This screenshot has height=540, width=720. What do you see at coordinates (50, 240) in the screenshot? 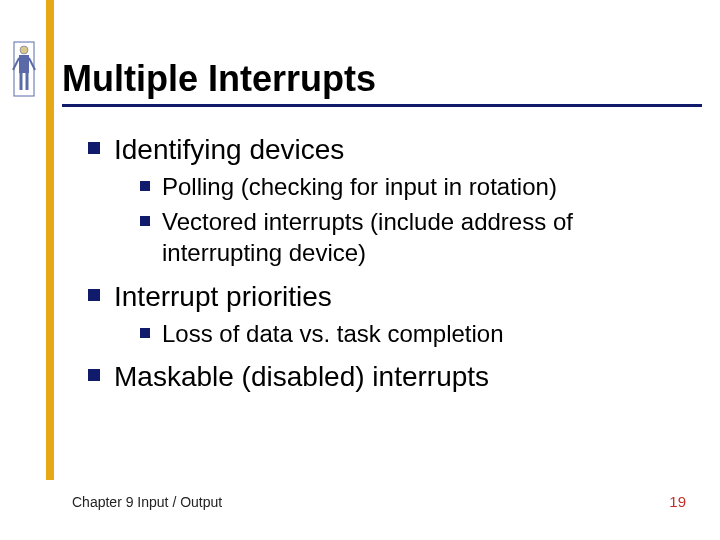
I see `accent-vertical-bar` at bounding box center [50, 240].